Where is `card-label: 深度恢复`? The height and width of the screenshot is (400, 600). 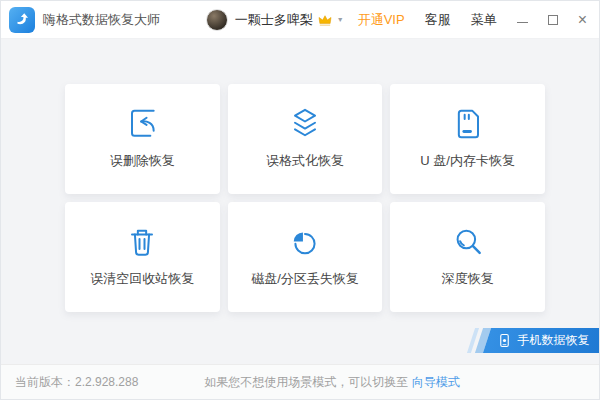
card-label: 深度恢复 is located at coordinates (468, 279).